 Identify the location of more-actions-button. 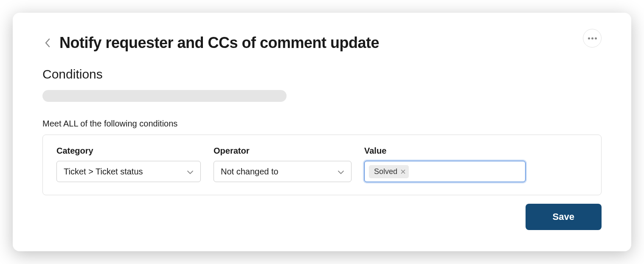
(592, 38).